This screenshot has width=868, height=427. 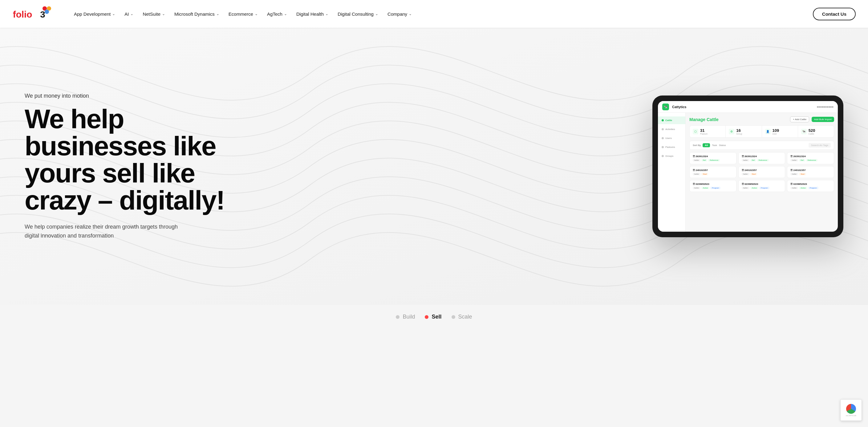 I want to click on cattle-cards-grid: ☰ 263912324 heifer Ref Reference ☰ 26391…, so click(x=762, y=172).